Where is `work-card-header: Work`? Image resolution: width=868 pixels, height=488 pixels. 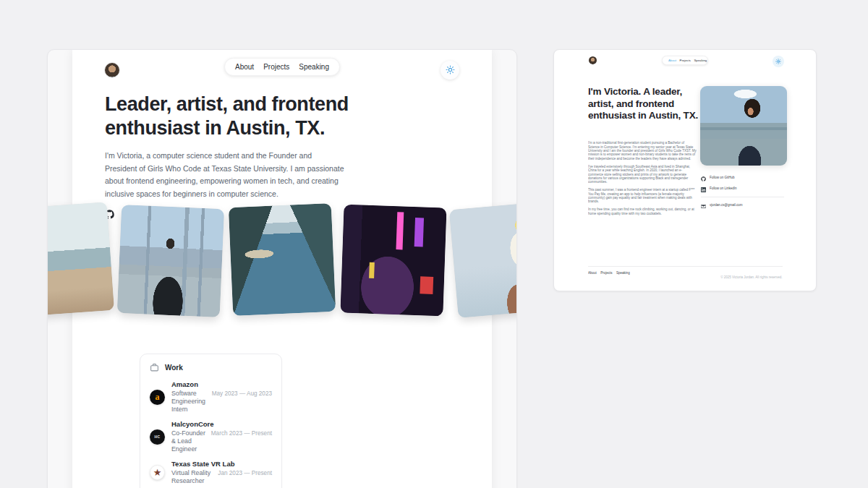 work-card-header: Work is located at coordinates (211, 367).